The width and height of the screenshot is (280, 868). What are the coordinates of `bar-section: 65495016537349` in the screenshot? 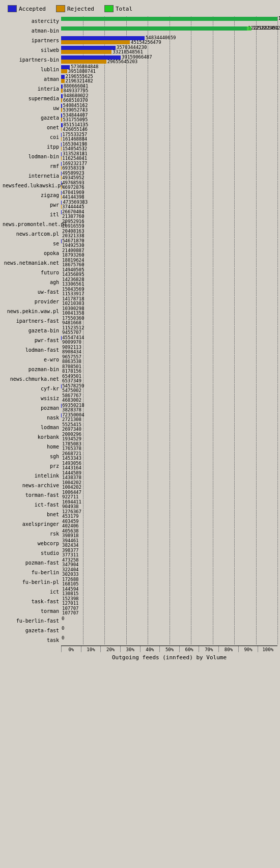 It's located at (169, 379).